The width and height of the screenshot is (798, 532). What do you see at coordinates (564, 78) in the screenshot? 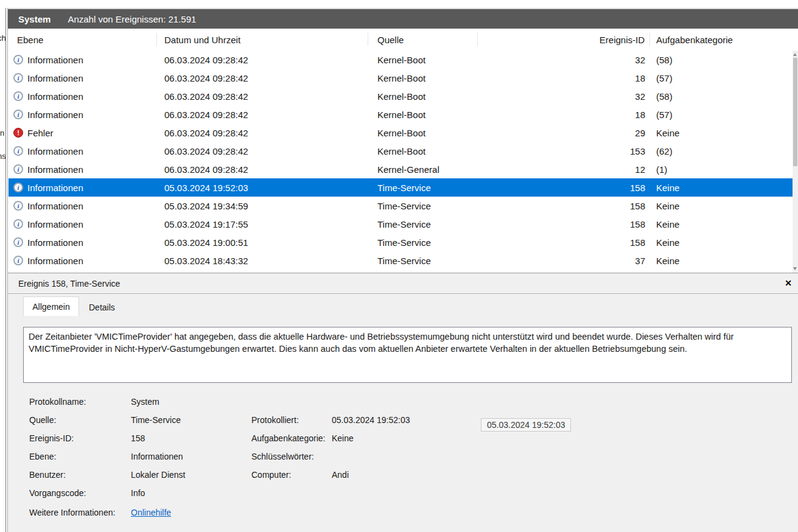
I see `event-id-cell: 18` at bounding box center [564, 78].